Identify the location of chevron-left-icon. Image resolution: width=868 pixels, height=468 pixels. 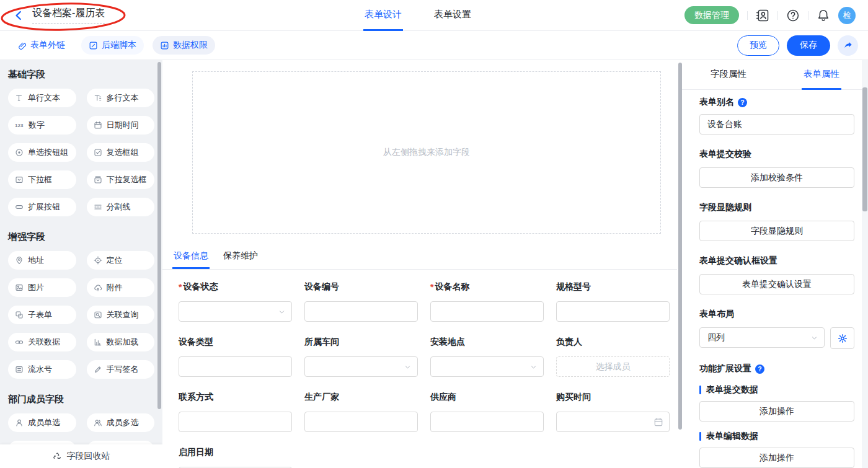
(19, 15).